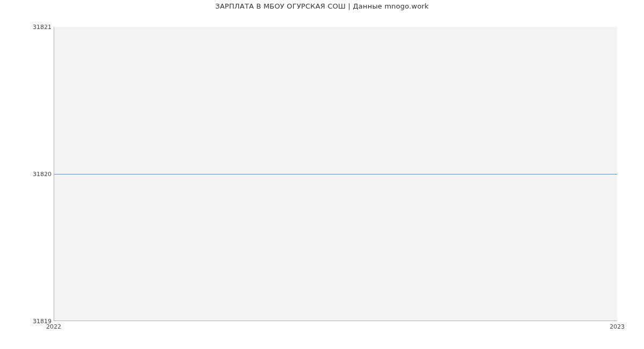  I want to click on x-tick-0: 2022, so click(54, 326).